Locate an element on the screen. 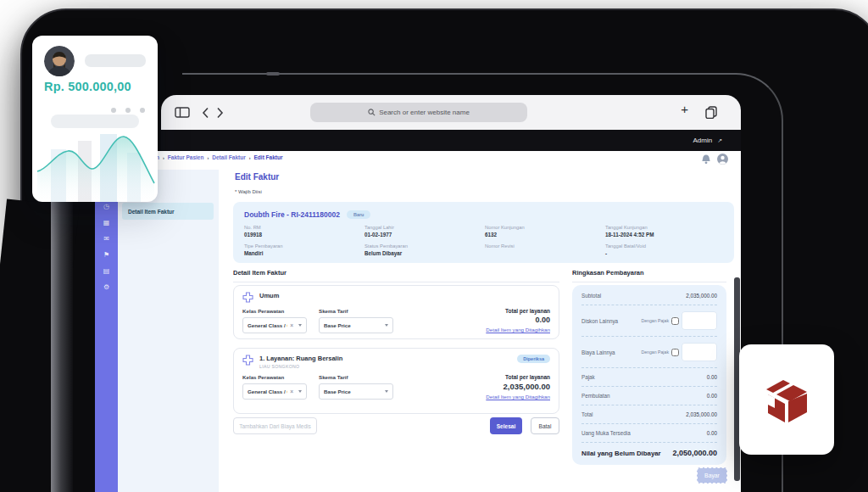  flag-icon: ⚑ is located at coordinates (107, 255).